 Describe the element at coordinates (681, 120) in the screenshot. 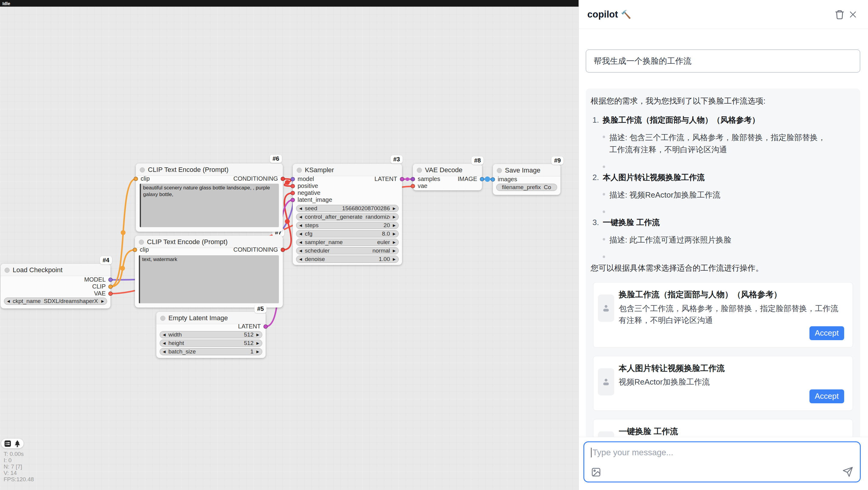

I see `workflow-option-title: 换脸工作流（指定面部与人物）（风格参考）` at that location.